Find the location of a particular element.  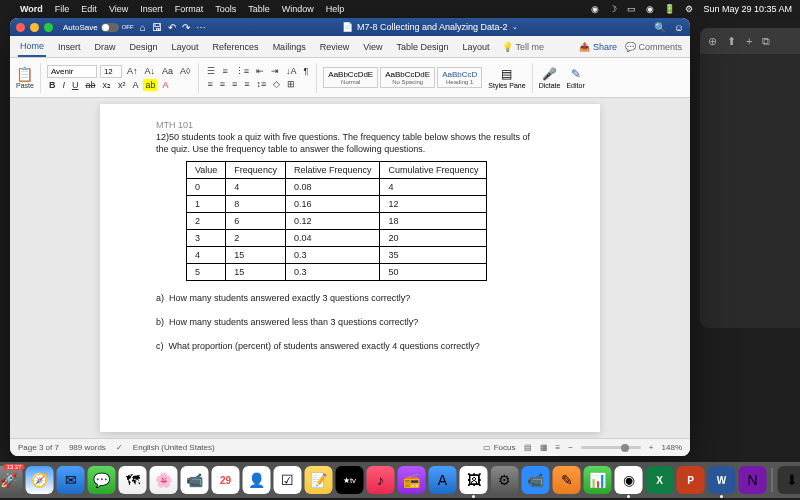

shading-icon: ◇ is located at coordinates (276, 84).